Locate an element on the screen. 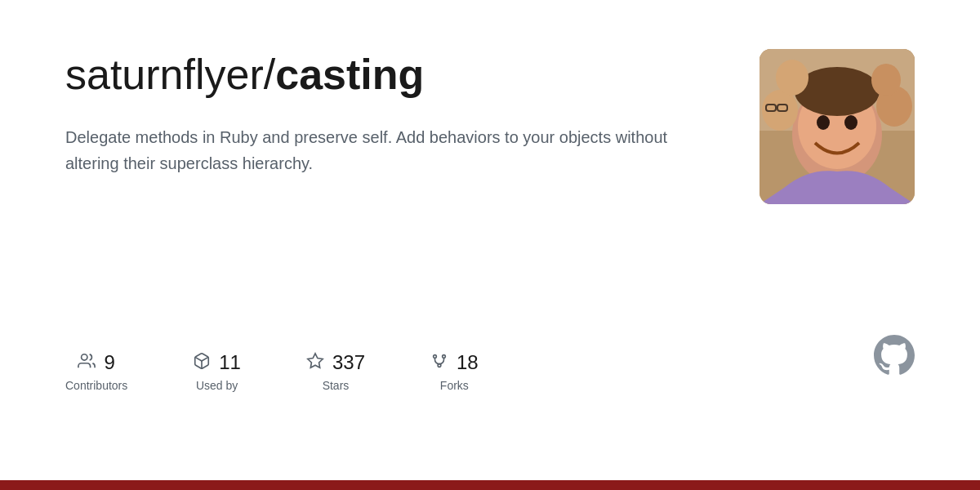 This screenshot has height=490, width=980. bottom-bar is located at coordinates (490, 485).